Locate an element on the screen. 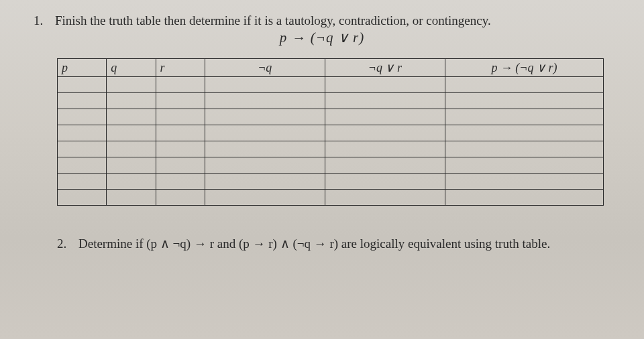 This screenshot has width=644, height=339. header-impl: p → (¬q ∨ r) is located at coordinates (524, 68).